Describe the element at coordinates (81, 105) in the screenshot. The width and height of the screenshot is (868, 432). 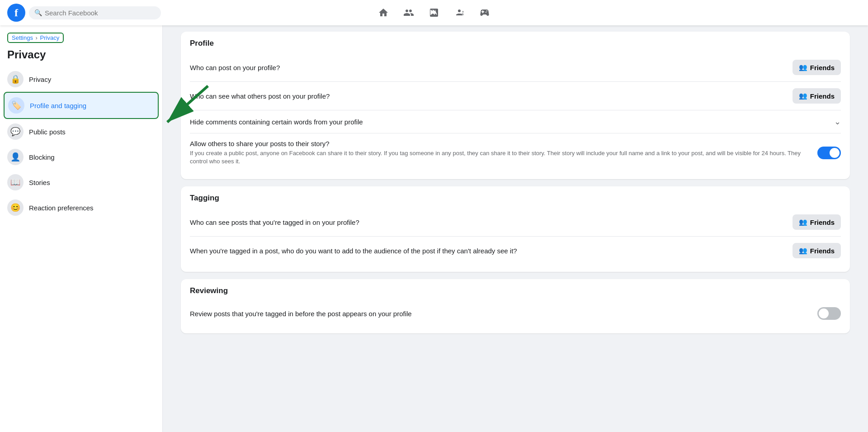
I see `sidebar-item-profile-tagging: 🏷️ Profile and tagging` at that location.